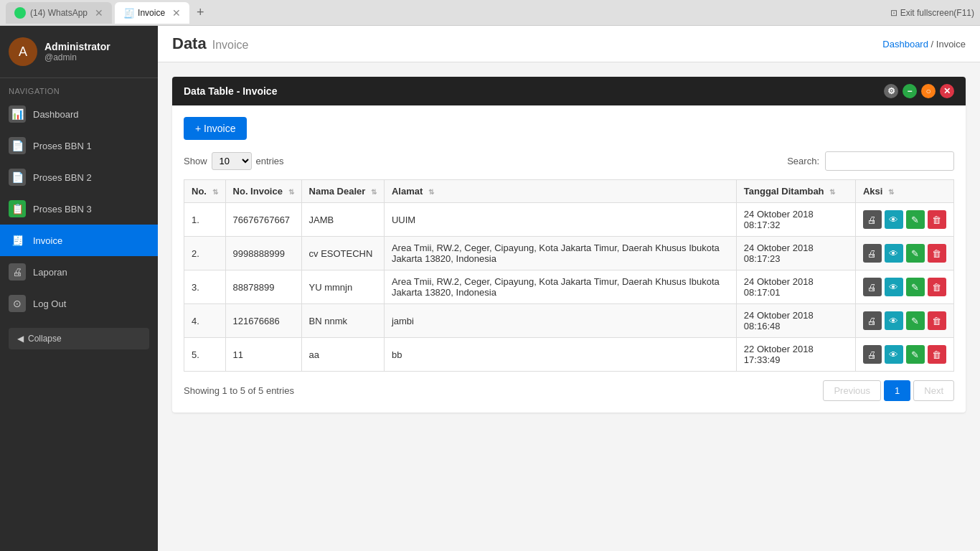 Image resolution: width=980 pixels, height=551 pixels. Describe the element at coordinates (232, 161) in the screenshot. I see `entries-select: 10 25 50 100` at that location.